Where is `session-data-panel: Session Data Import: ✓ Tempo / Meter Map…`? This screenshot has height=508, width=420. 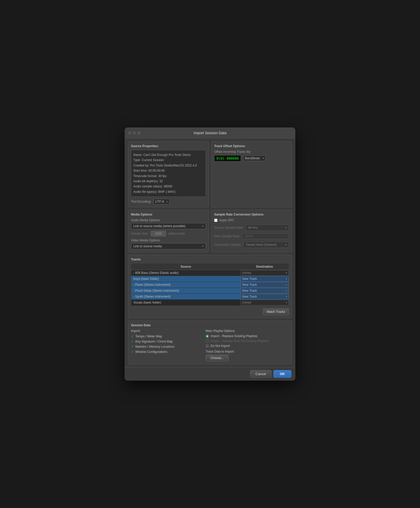 session-data-panel: Session Data Import: ✓ Tempo / Meter Map… is located at coordinates (210, 342).